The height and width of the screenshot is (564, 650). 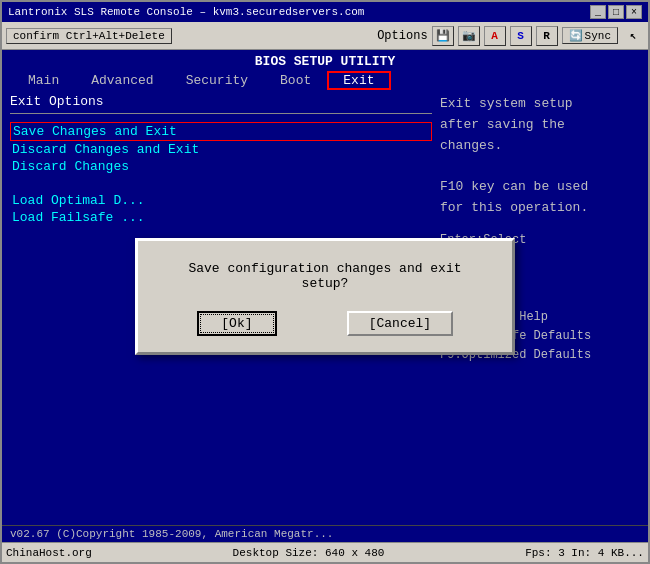 I want to click on toolbar-right: Options 💾 📷 A S R 🔄 Sync ↖, so click(x=510, y=36).